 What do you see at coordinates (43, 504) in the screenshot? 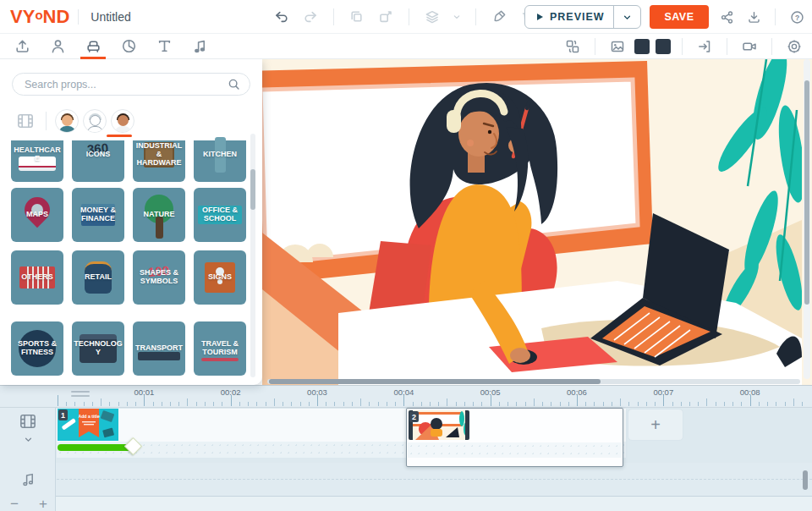
I see `zoom-in-button: +` at bounding box center [43, 504].